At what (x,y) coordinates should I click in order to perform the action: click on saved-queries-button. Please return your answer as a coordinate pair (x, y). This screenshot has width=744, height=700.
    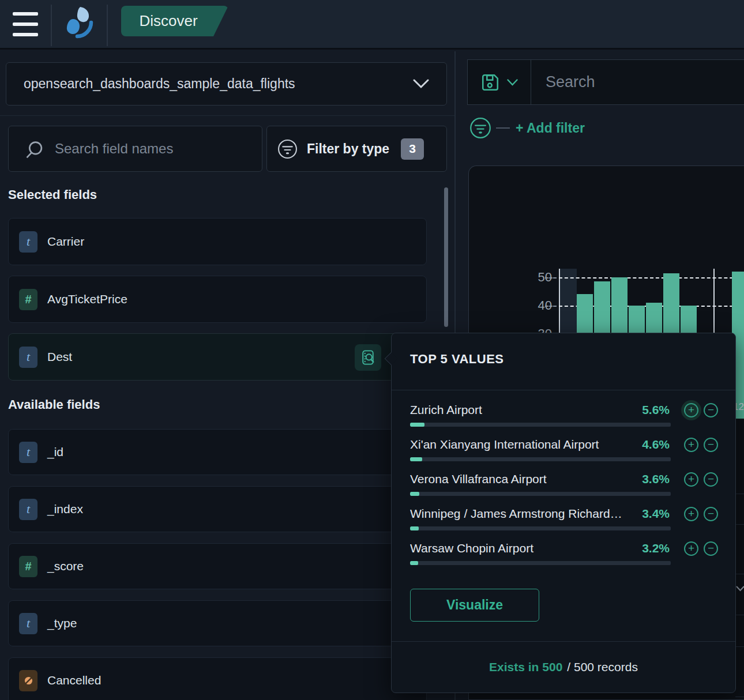
    Looking at the image, I should click on (499, 82).